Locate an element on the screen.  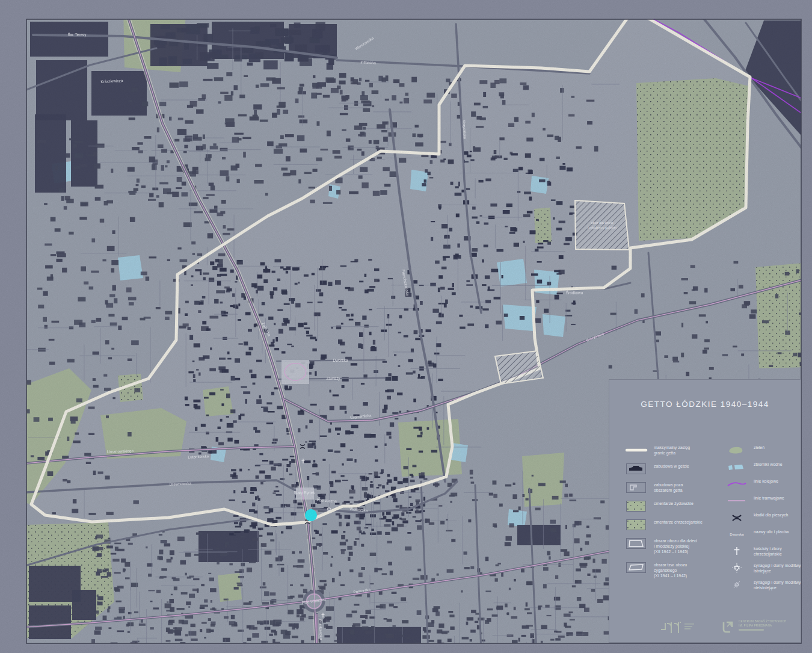
legend-item-label: kościoły i zbory chrześcijańskie is located at coordinates (767, 551).